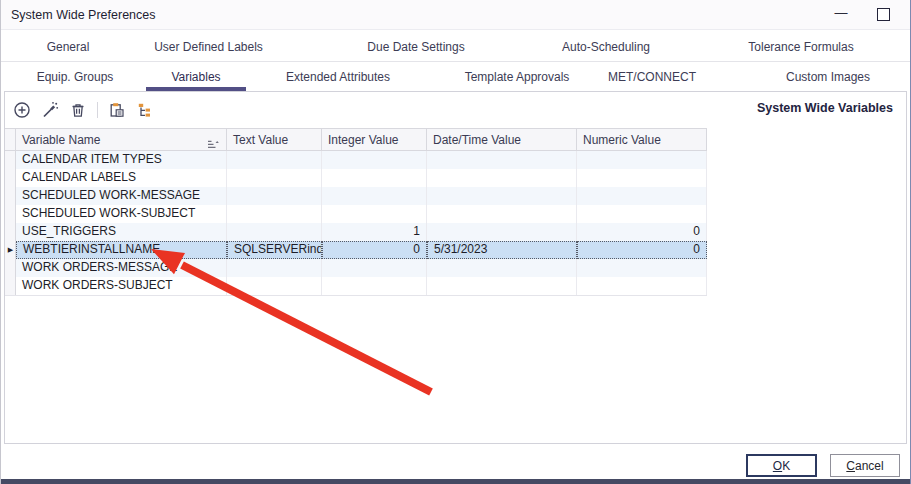 The image size is (911, 484). Describe the element at coordinates (825, 108) in the screenshot. I see `panel-title: System Wide Variables` at that location.